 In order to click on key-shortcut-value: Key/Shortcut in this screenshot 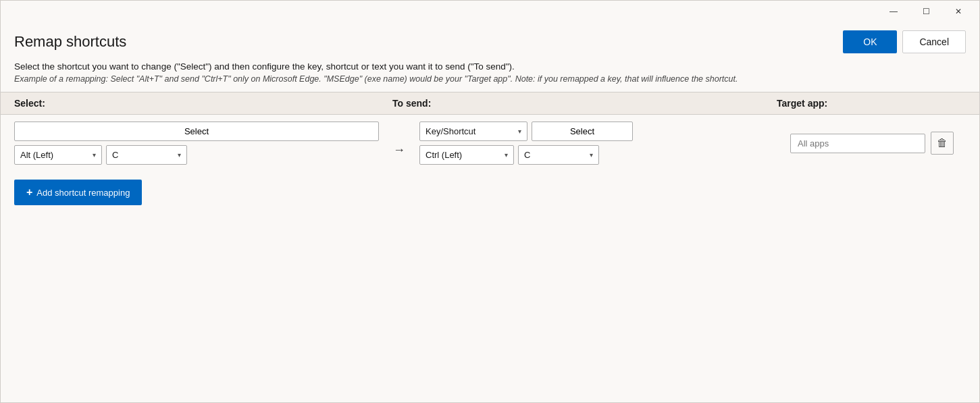, I will do `click(450, 131)`.